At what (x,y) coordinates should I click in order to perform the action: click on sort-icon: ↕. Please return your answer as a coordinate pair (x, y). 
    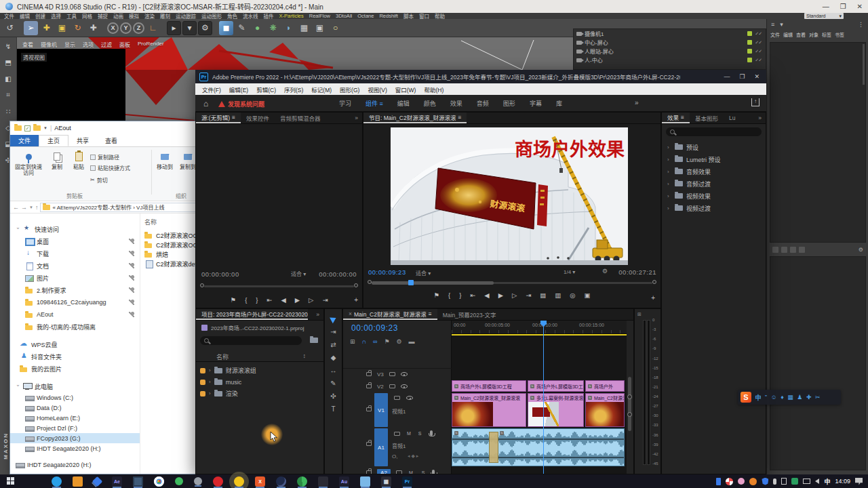
    Looking at the image, I should click on (305, 356).